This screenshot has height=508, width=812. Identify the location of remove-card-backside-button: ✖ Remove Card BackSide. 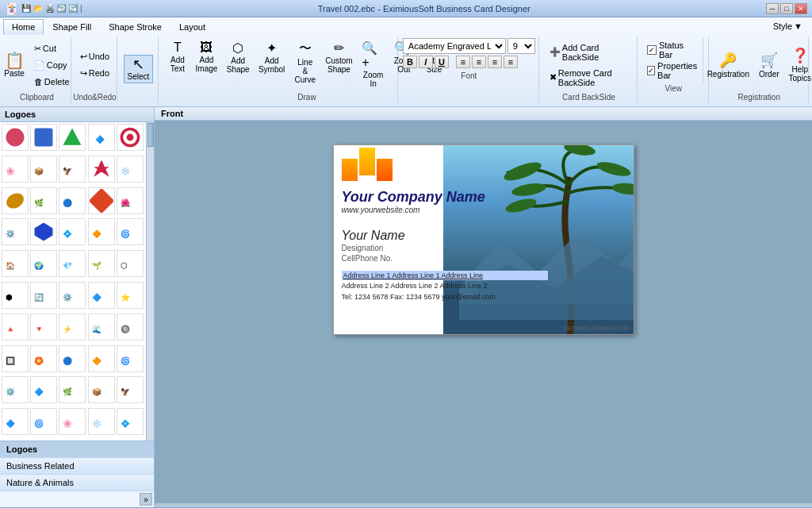
(588, 78).